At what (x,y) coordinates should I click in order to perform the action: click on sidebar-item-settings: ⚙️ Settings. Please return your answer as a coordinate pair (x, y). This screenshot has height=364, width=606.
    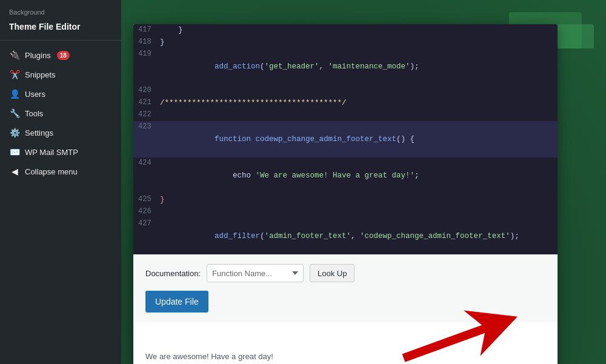
    Looking at the image, I should click on (61, 133).